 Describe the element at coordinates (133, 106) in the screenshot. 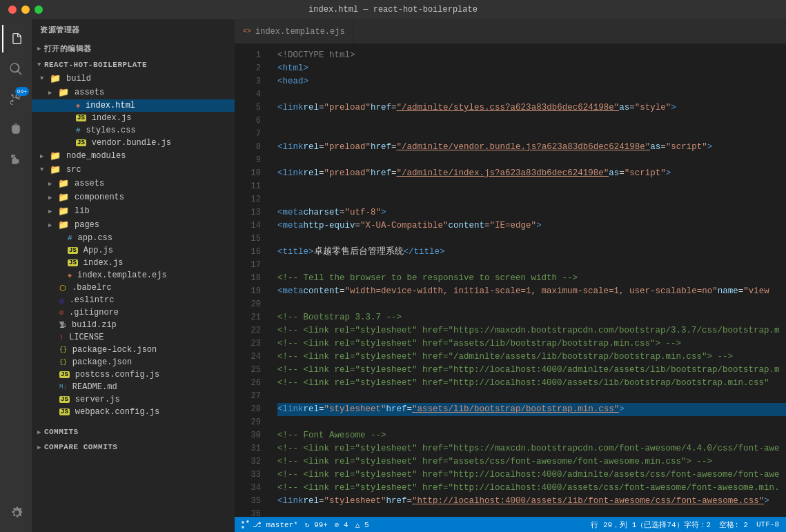

I see `tree-item-index-html: ◈index.html` at that location.